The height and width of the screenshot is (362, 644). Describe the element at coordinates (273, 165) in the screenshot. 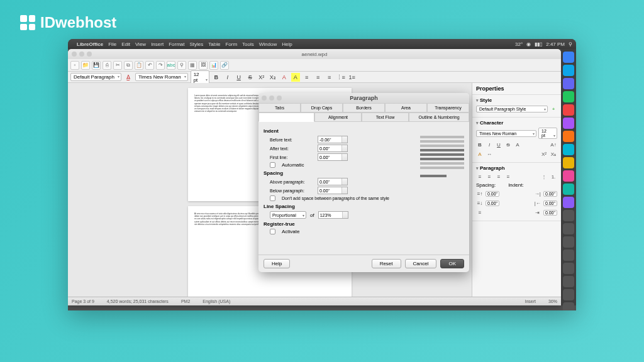

I see `automatic-checkbox` at that location.